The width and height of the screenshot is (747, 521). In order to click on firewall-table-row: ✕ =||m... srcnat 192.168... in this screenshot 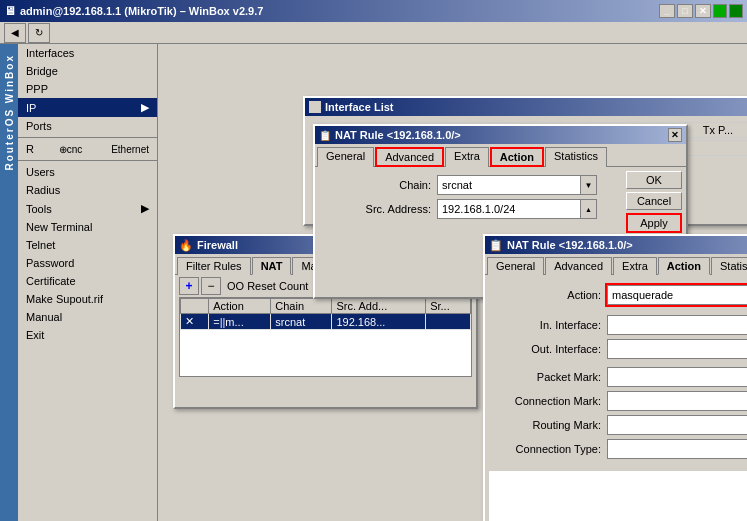, I will do `click(326, 322)`.